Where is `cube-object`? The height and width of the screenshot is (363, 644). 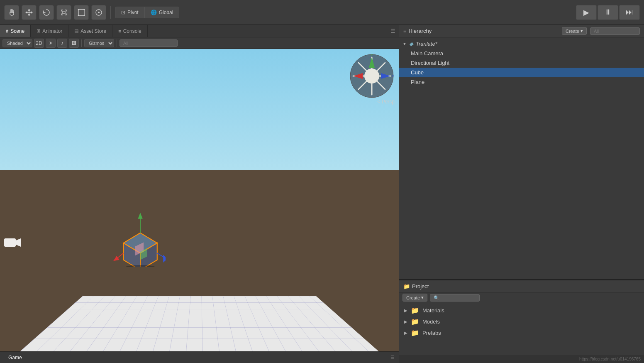
cube-object is located at coordinates (139, 240).